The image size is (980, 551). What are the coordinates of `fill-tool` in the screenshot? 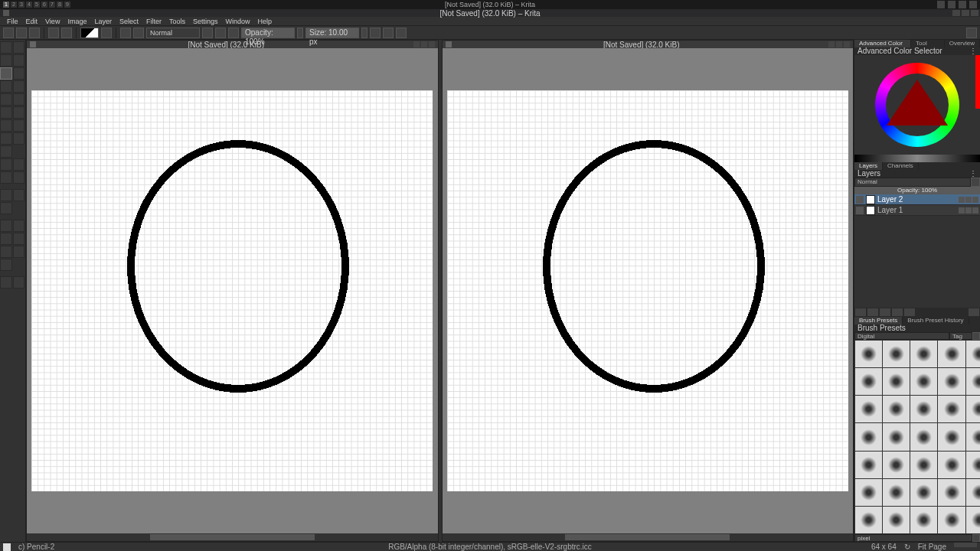 It's located at (6, 165).